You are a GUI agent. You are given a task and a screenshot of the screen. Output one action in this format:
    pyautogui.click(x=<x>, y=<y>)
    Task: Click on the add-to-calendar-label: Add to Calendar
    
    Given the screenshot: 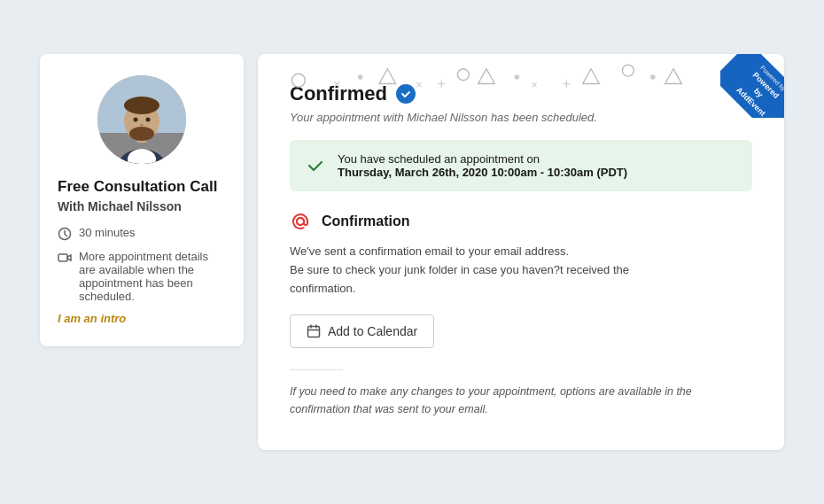 What is the action you would take?
    pyautogui.click(x=372, y=331)
    